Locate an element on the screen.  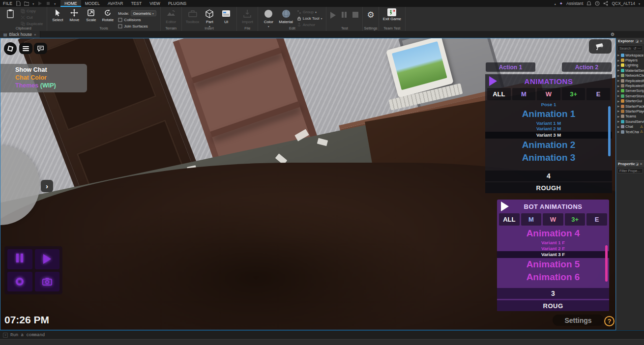
undo-dropdown-icon: ▾ is located at coordinates (33, 4).